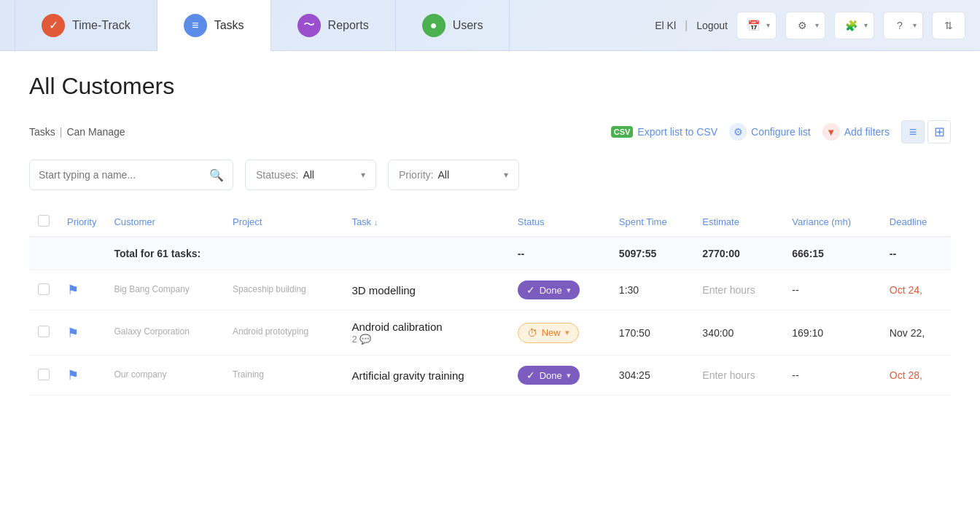 The height and width of the screenshot is (518, 980). Describe the element at coordinates (548, 333) in the screenshot. I see `status-new-button-2: ⏱ New ▾` at that location.